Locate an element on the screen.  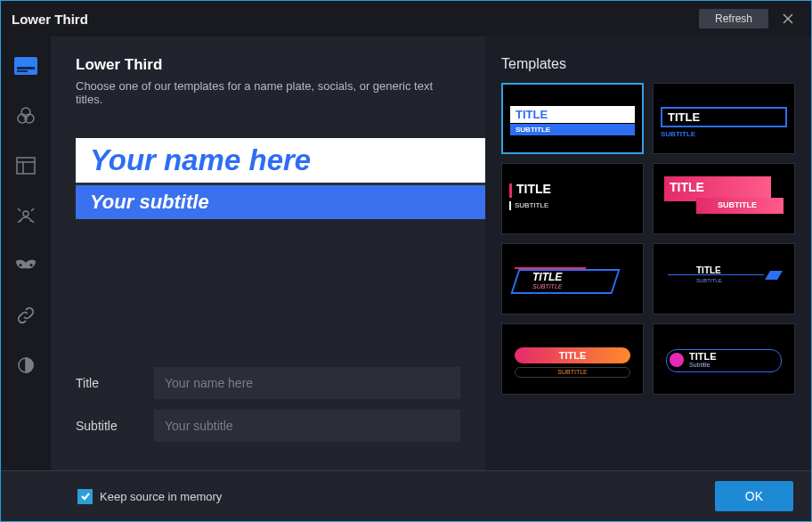
ok-button: OK is located at coordinates (754, 496).